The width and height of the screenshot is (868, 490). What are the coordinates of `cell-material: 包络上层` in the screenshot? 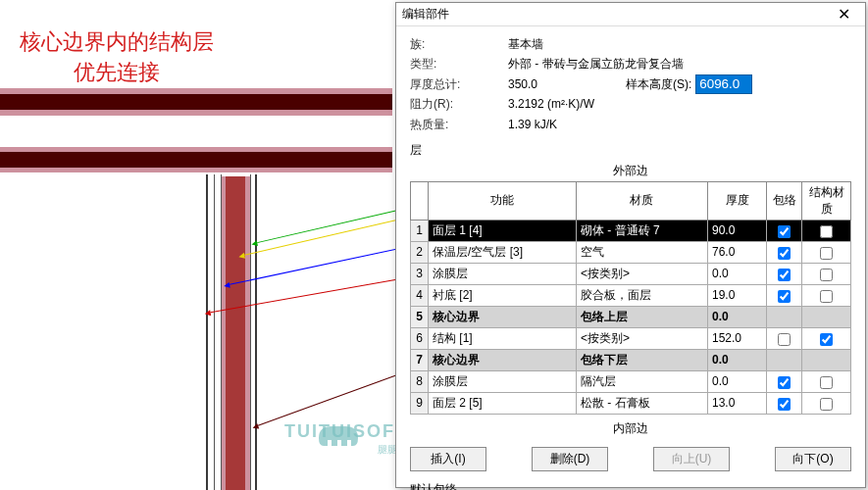 It's located at (641, 317).